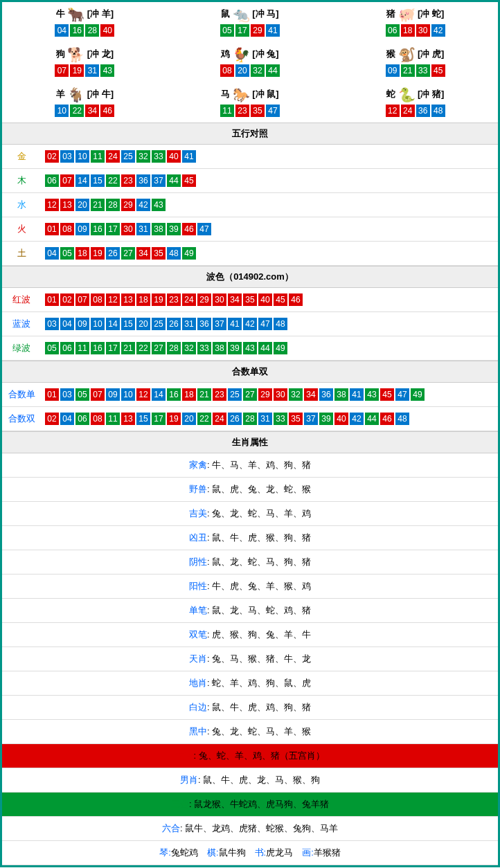  What do you see at coordinates (262, 659) in the screenshot?
I see `attr-value: 兔、马、猴、猪、牛、龙` at bounding box center [262, 659].